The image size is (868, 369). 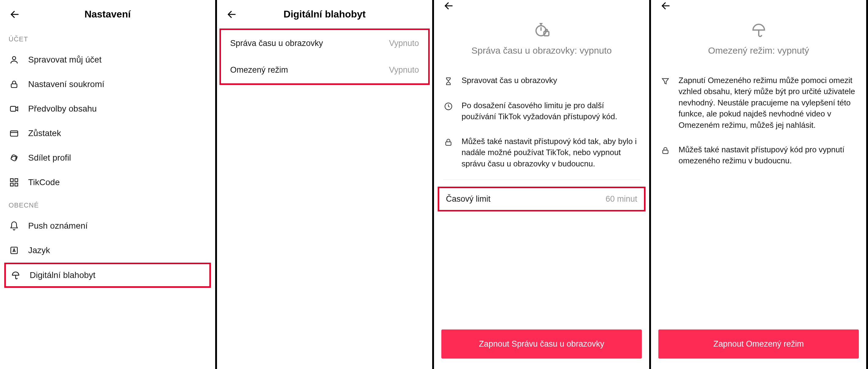 I want to click on video-icon, so click(x=14, y=109).